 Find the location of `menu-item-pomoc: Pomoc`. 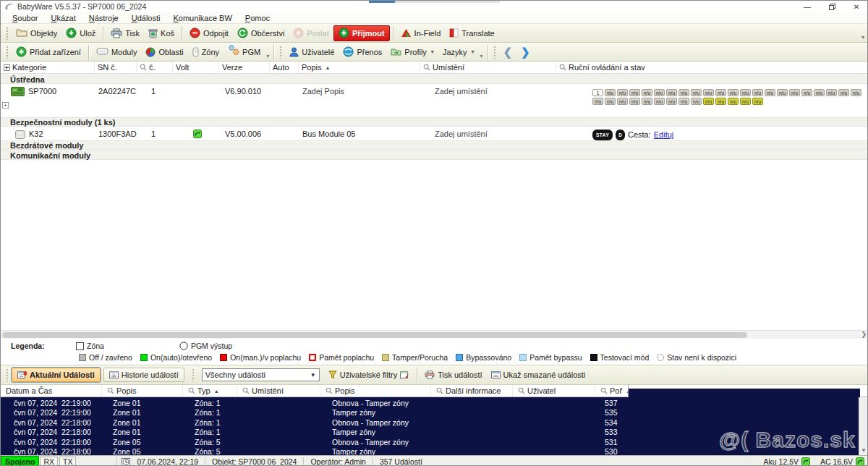

menu-item-pomoc: Pomoc is located at coordinates (258, 18).